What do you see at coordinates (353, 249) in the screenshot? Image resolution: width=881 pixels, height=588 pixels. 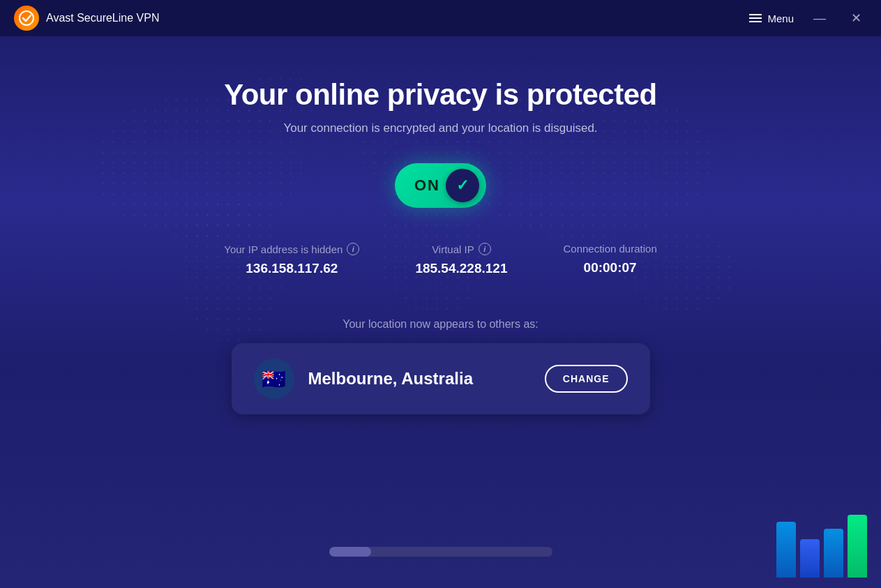 I see `ip-info-icon: i` at bounding box center [353, 249].